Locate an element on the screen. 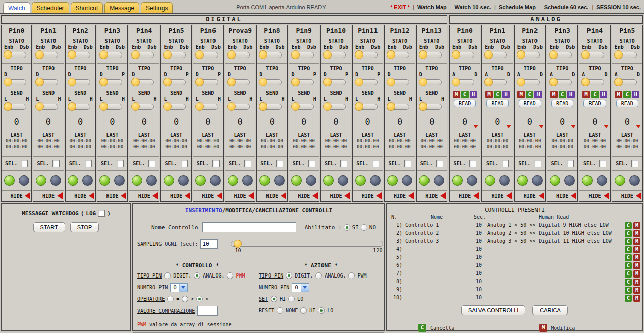 This screenshot has width=644, height=333. azione-numero-pin-select: 0 is located at coordinates (301, 288).